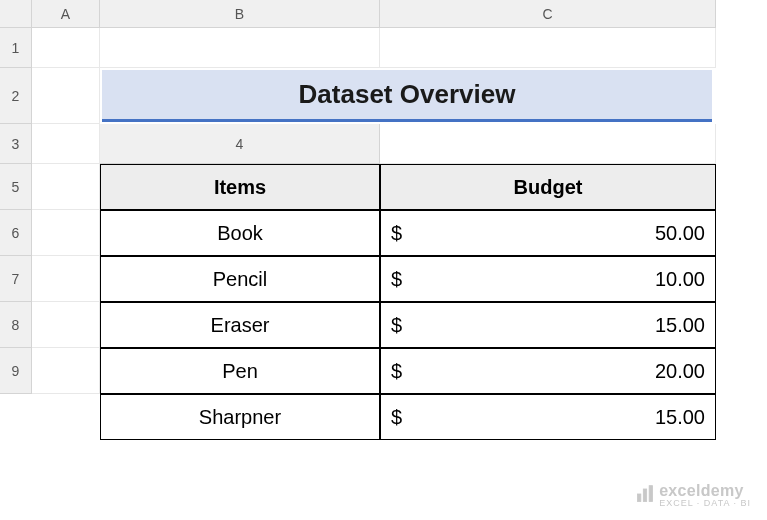  I want to click on table-cell-budget: $ 50.00, so click(548, 233).